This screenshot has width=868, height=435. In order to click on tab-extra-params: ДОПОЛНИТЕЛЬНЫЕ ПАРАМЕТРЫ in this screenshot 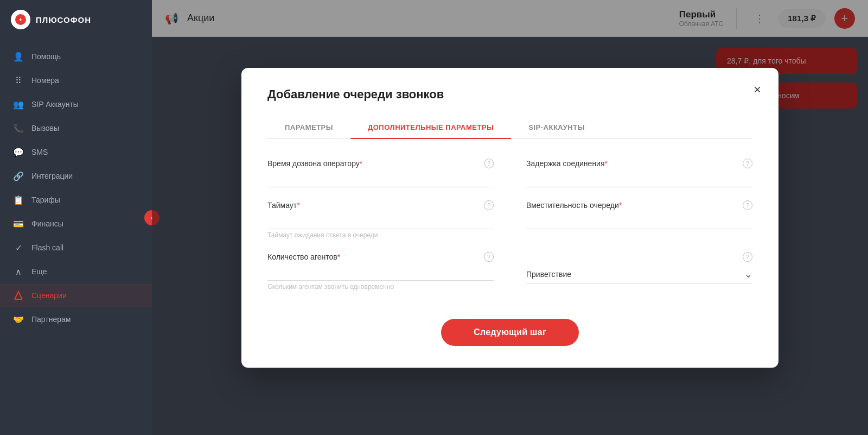, I will do `click(431, 128)`.